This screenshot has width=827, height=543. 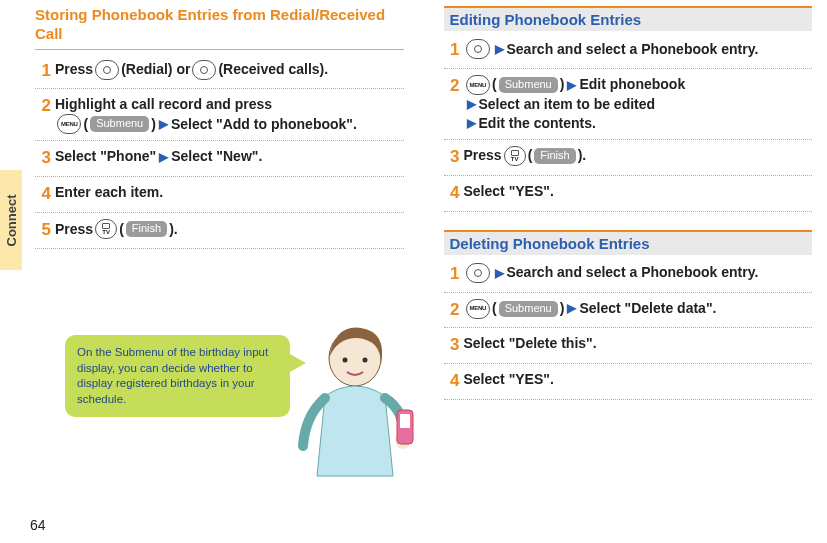 I want to click on step-body: MENU ( Submenu ) ▶ Edit phonebook ▶ Sele…, so click(x=638, y=104).